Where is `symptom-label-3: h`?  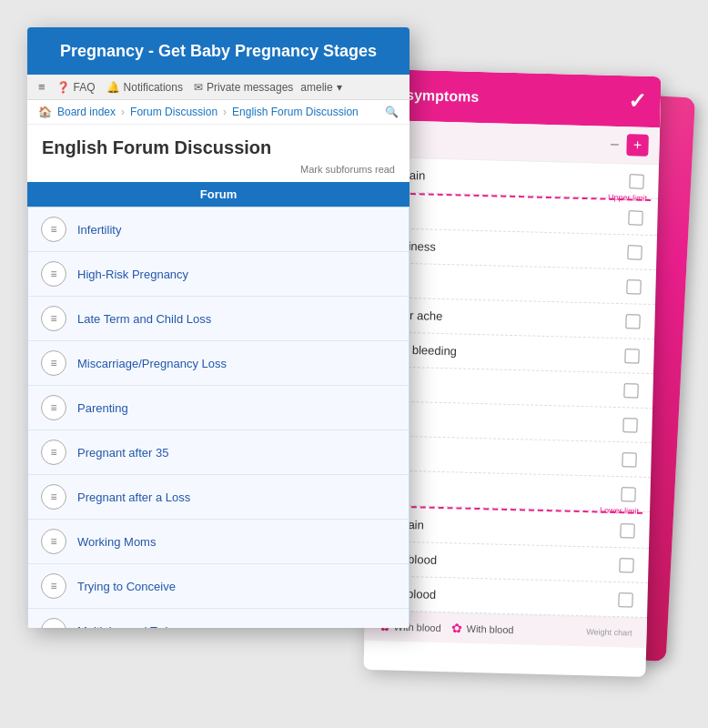 symptom-label-3: h is located at coordinates (507, 283).